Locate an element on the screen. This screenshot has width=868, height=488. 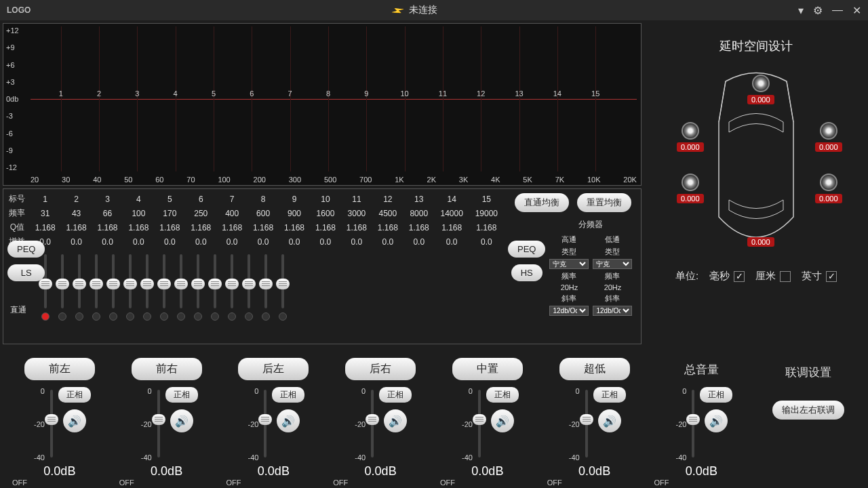
channel-button: 前右 is located at coordinates (167, 369).